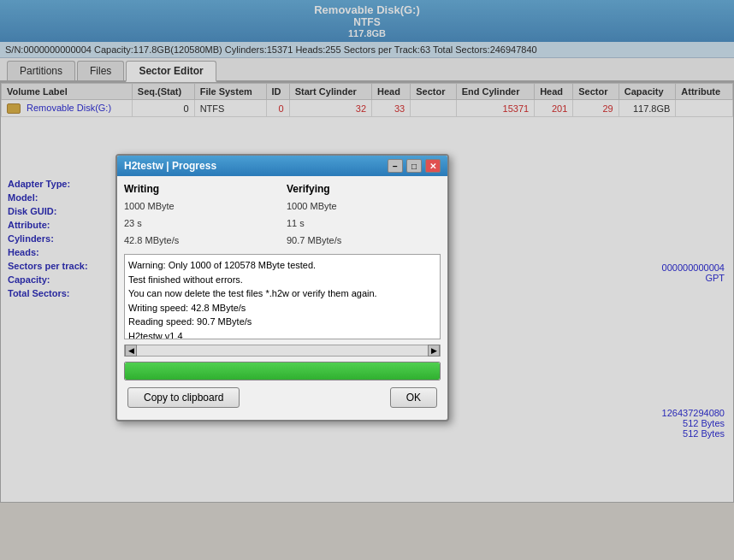 This screenshot has width=734, height=560. Describe the element at coordinates (364, 224) in the screenshot. I see `verifying-values: 1000 MByte 11 s 90.7 MByte/s` at that location.